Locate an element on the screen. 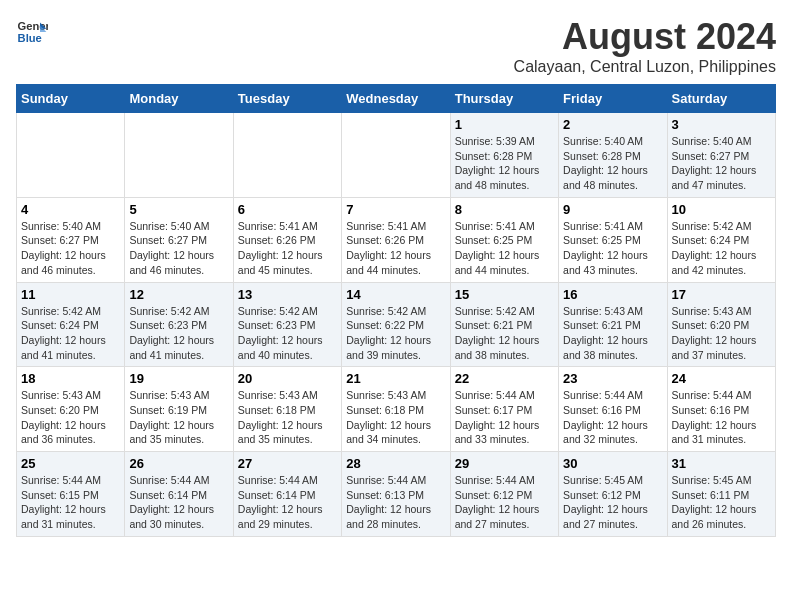 This screenshot has height=612, width=792. svg-text: Blue is located at coordinates (30, 38).